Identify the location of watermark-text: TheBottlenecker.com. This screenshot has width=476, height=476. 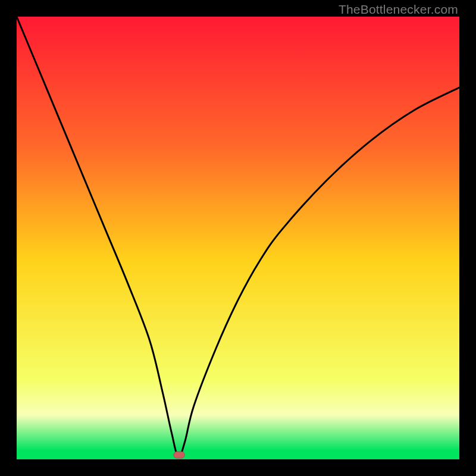
(399, 10).